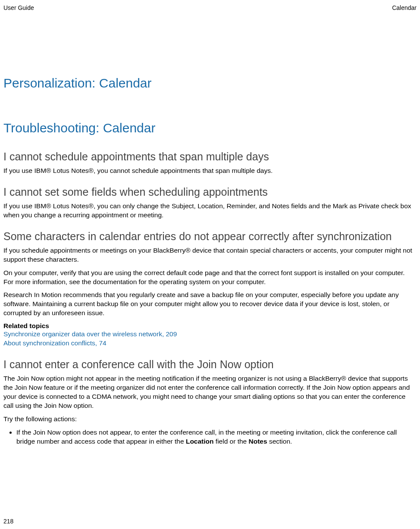  Describe the element at coordinates (404, 8) in the screenshot. I see `header-right: Calendar` at that location.